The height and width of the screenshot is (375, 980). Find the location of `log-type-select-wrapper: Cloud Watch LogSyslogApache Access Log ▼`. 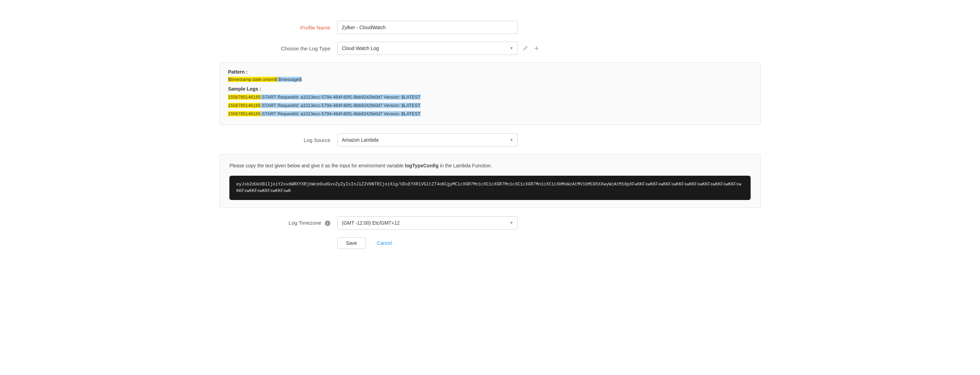

log-type-select-wrapper: Cloud Watch LogSyslogApache Access Log ▼ is located at coordinates (428, 48).